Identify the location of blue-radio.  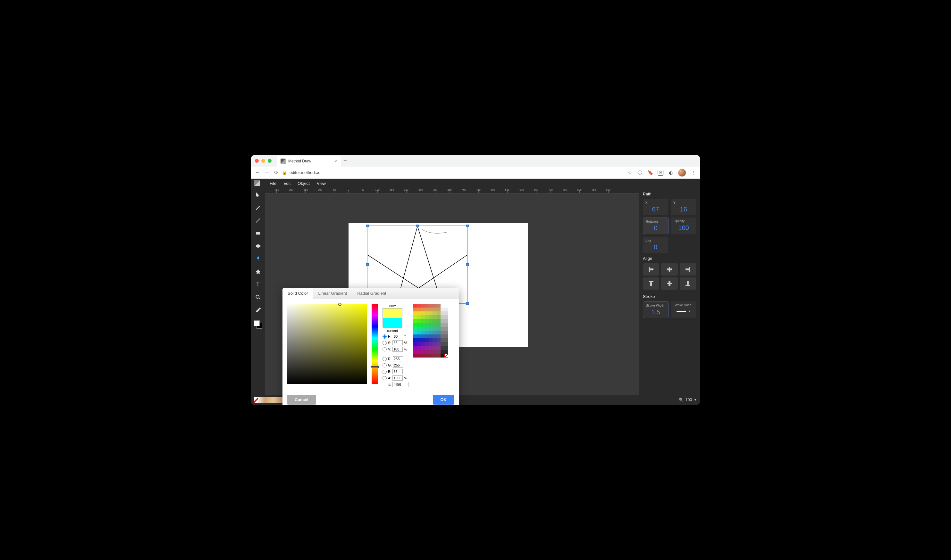
(384, 372).